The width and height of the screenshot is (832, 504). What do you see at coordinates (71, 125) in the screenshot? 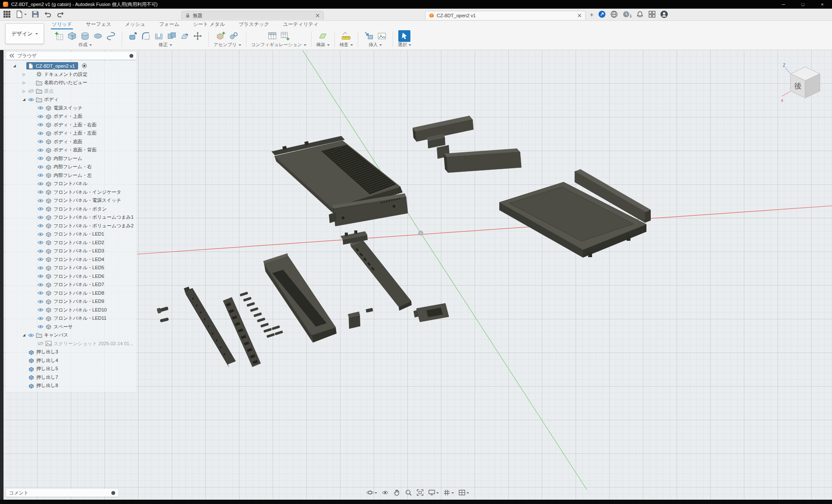
I see `browser-item-7: ボディ・上面・右面` at bounding box center [71, 125].